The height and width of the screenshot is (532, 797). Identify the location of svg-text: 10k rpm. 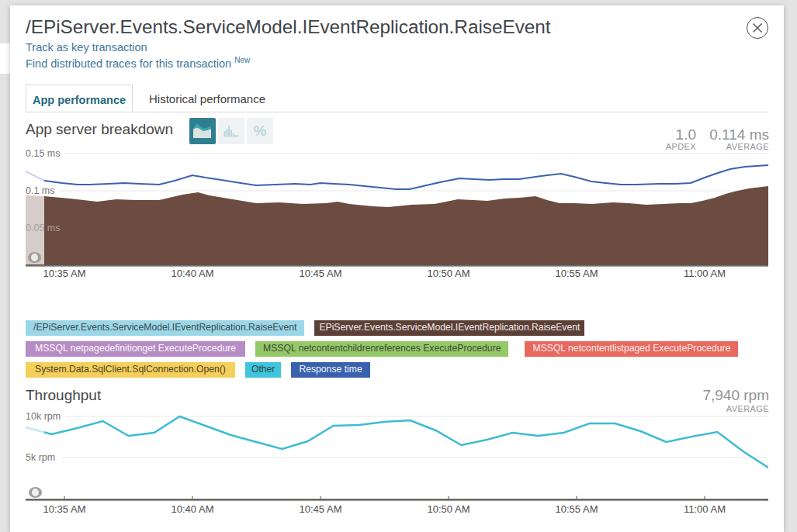
(43, 416).